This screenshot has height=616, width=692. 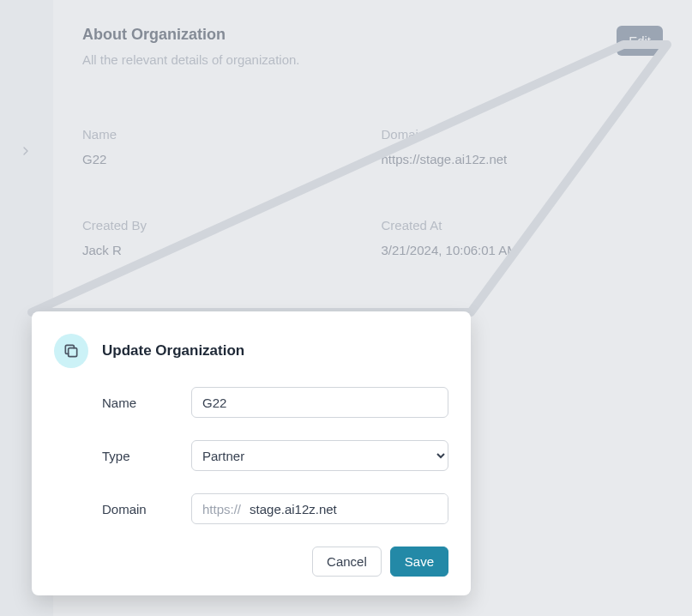 What do you see at coordinates (346, 561) in the screenshot?
I see `cancel-button: Cancel` at bounding box center [346, 561].